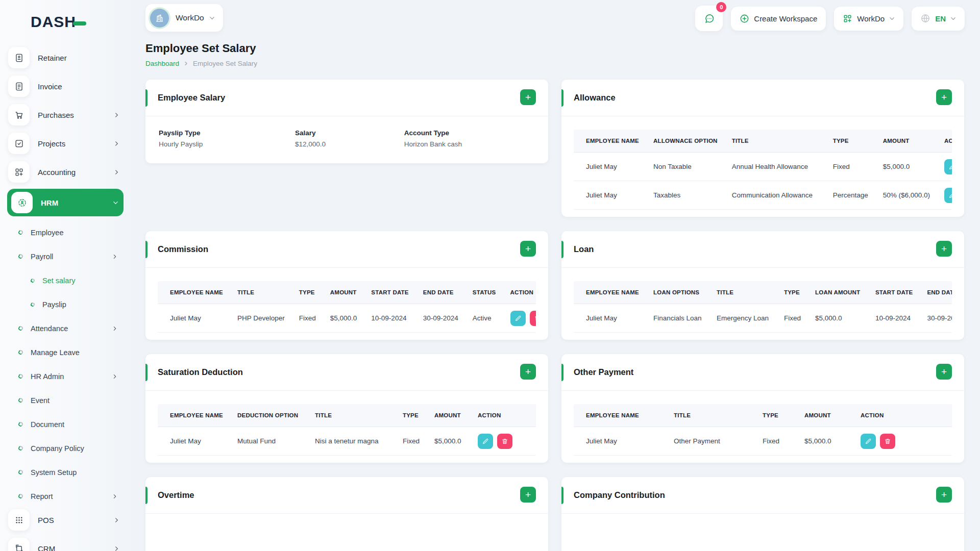 The image size is (980, 551). What do you see at coordinates (47, 233) in the screenshot?
I see `subitem-label: Employee` at bounding box center [47, 233].